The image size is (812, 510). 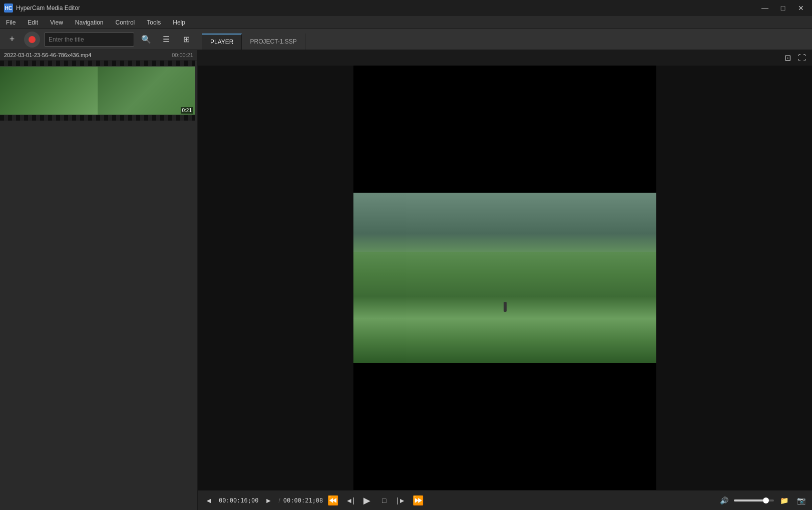 What do you see at coordinates (749, 500) in the screenshot?
I see `volume-fill` at bounding box center [749, 500].